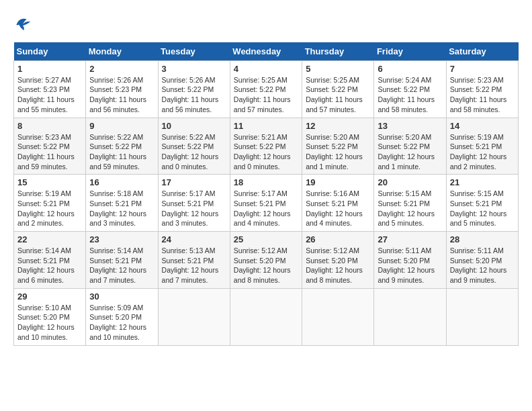 The height and width of the screenshot is (411, 532). What do you see at coordinates (194, 95) in the screenshot?
I see `day-info: Sunrise: 5:26 AMSunset: 5:22 PMDaylight:…` at bounding box center [194, 95].